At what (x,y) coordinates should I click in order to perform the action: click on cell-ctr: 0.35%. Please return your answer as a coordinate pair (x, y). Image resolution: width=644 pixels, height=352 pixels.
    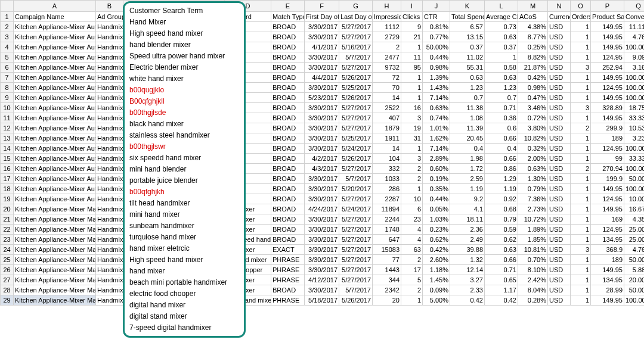
    Looking at the image, I should click on (436, 189).